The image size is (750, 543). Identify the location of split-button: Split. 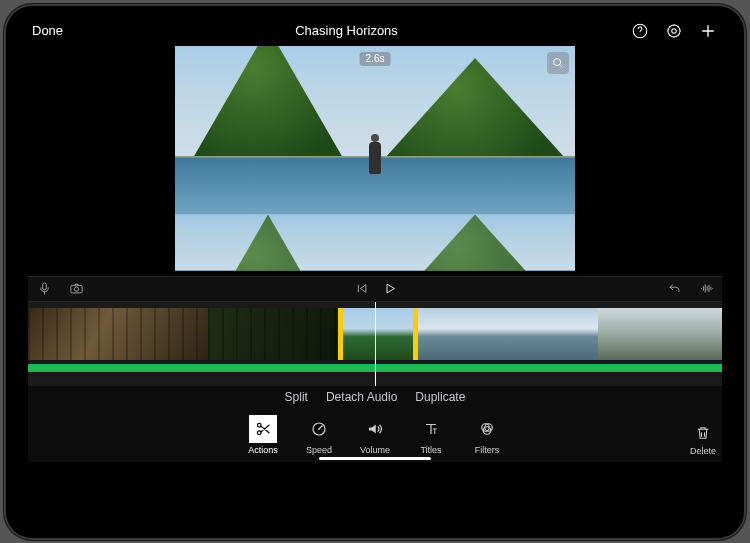
(296, 397).